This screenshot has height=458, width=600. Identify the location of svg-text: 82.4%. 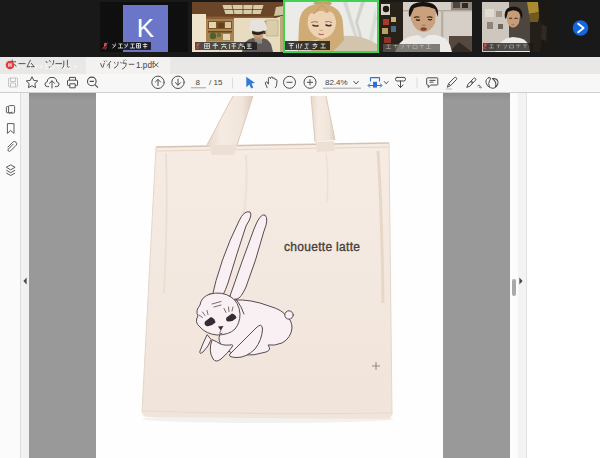
(336, 82).